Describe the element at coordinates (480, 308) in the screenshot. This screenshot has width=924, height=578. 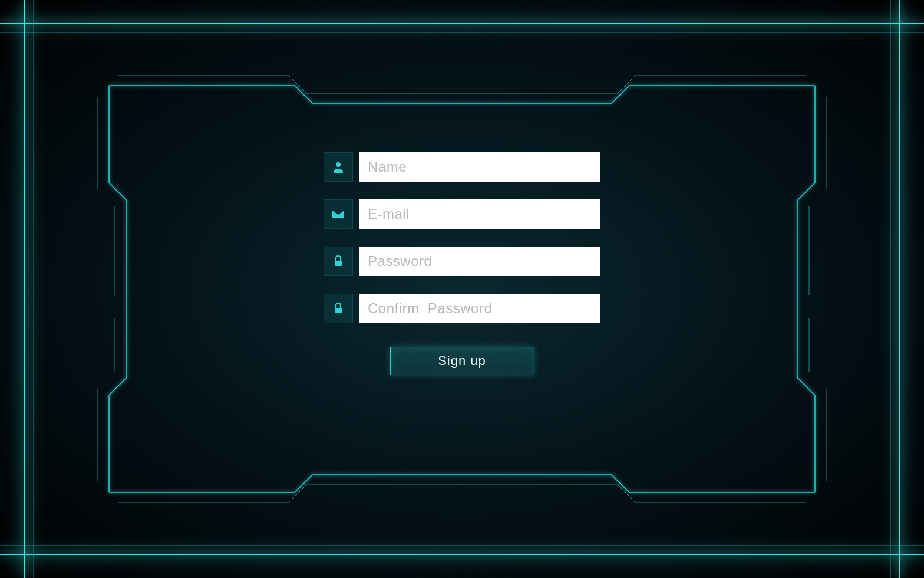
I see `confirm-password-input` at that location.